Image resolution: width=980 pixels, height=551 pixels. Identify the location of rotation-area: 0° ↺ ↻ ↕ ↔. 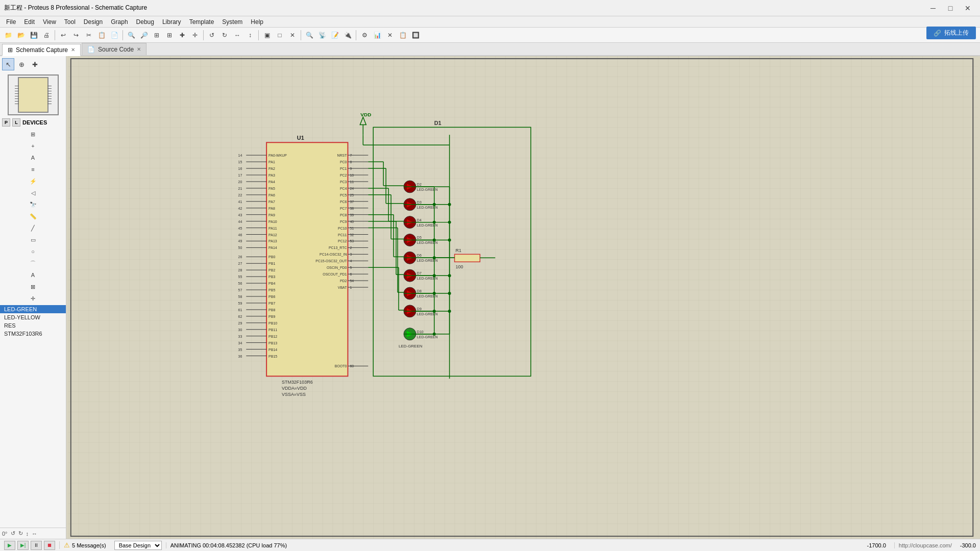
(33, 533).